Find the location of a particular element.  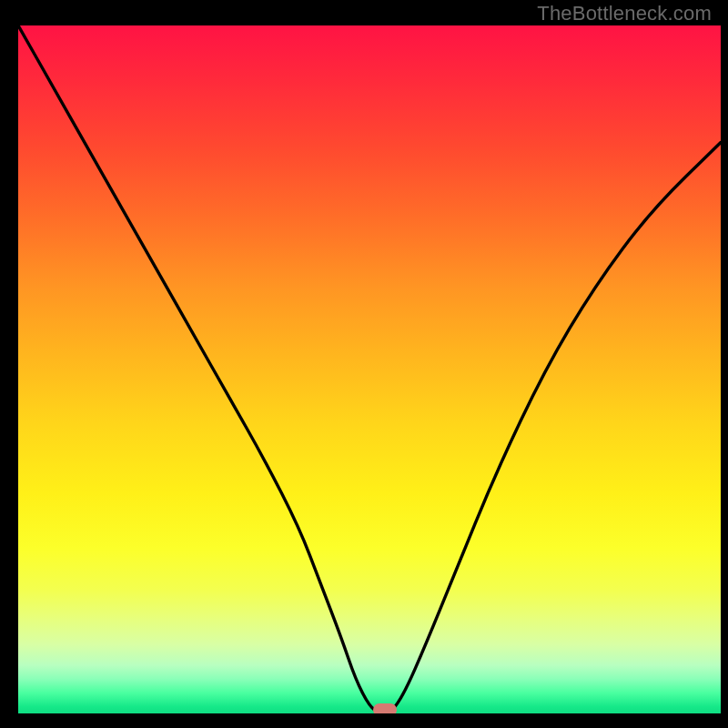

optimal-marker-icon is located at coordinates (385, 708).